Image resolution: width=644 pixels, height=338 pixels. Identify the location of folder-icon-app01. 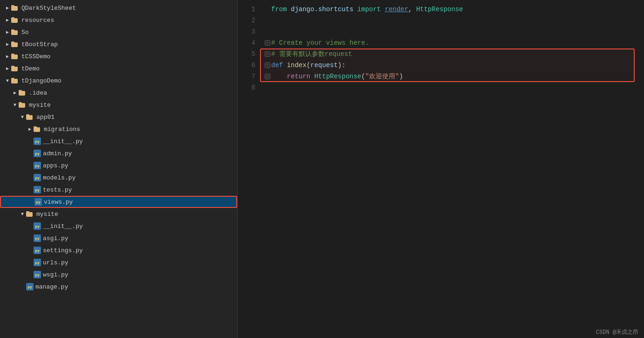
(30, 117).